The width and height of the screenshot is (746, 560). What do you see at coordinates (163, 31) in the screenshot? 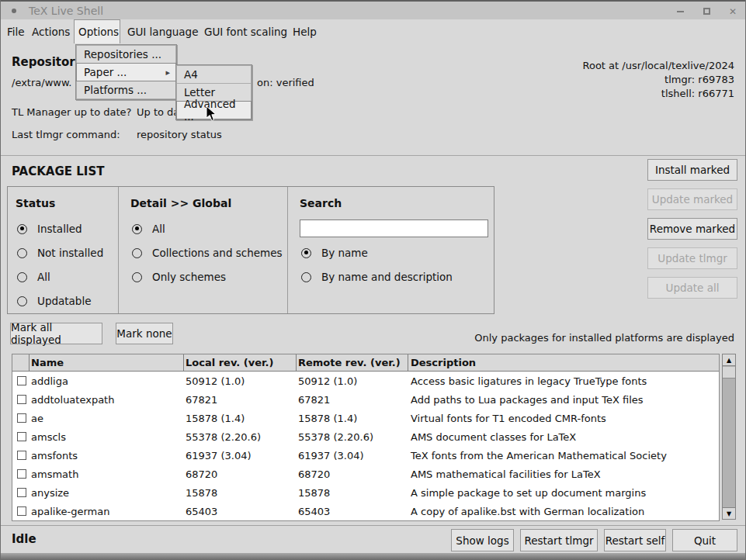
I see `menu-gui-language: GUI language` at bounding box center [163, 31].